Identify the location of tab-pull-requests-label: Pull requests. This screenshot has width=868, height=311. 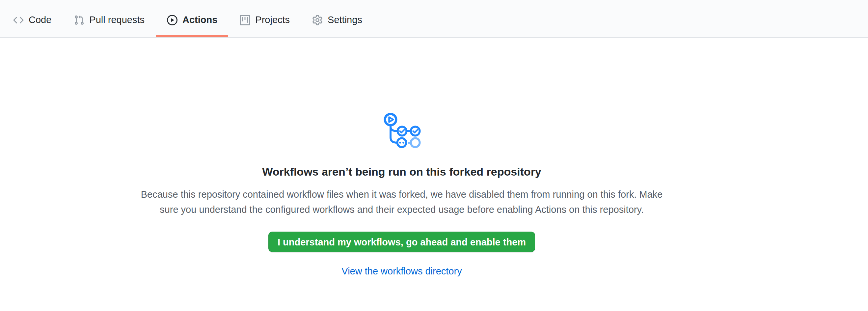
(117, 20).